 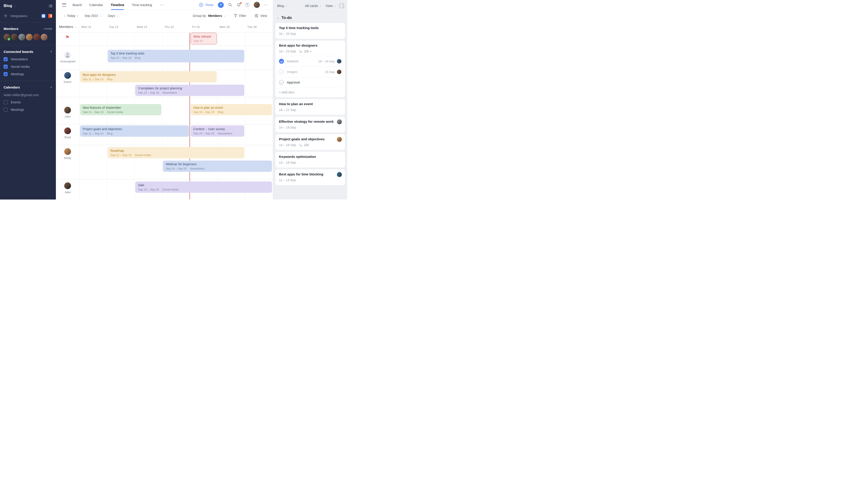 I want to click on members-column-header: Members ⌄, so click(x=68, y=27).